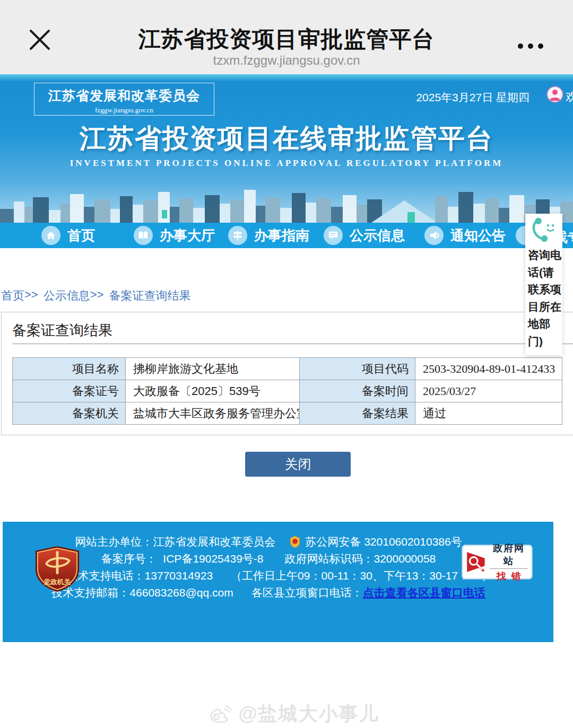 Image resolution: width=573 pixels, height=728 pixels. What do you see at coordinates (63, 330) in the screenshot?
I see `panel-title: 备案证查询结果` at bounding box center [63, 330].